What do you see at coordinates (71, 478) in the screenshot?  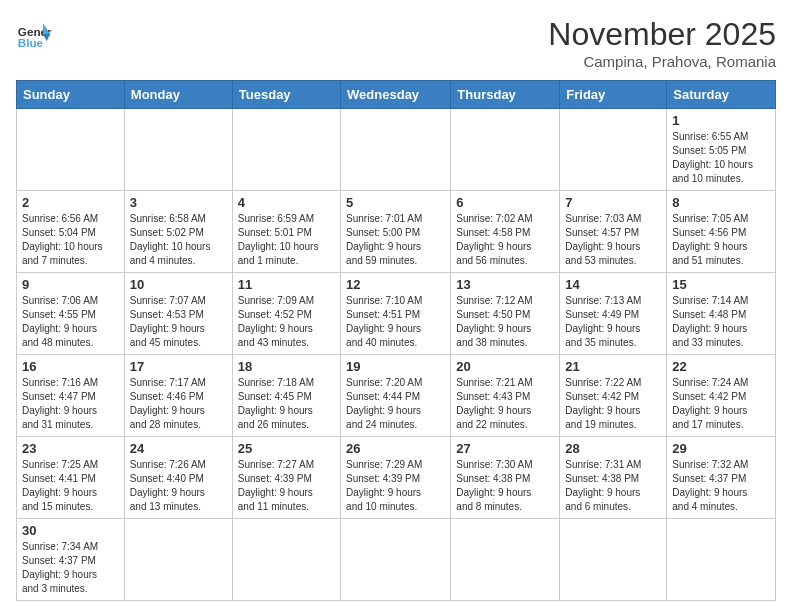 I see `calendar-cell: 23Sunrise: 7:25 AM Sunset: 4:41 PM Dayli…` at bounding box center [71, 478].